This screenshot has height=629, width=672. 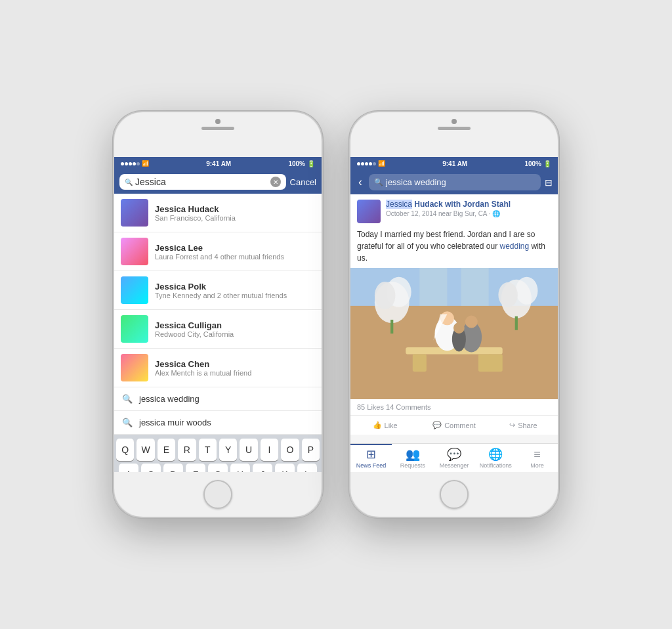 I want to click on key-f: F, so click(x=196, y=467).